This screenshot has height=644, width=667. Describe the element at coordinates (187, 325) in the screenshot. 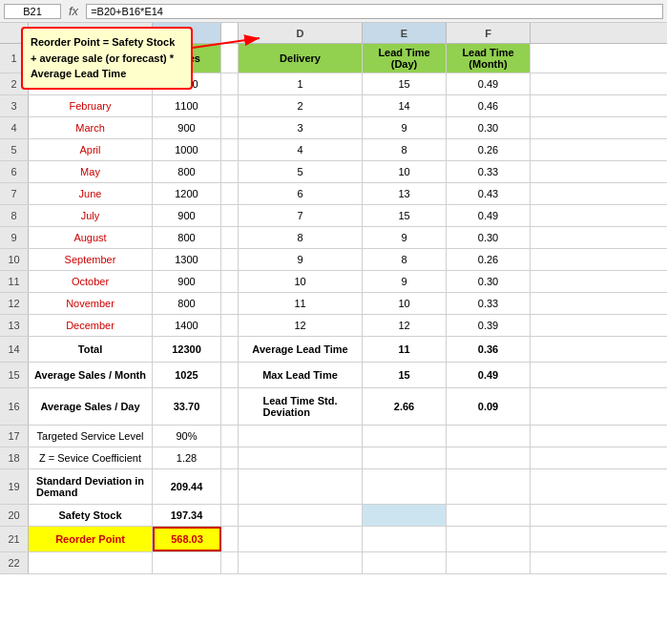

I see `cell-c-13: 1400` at that location.